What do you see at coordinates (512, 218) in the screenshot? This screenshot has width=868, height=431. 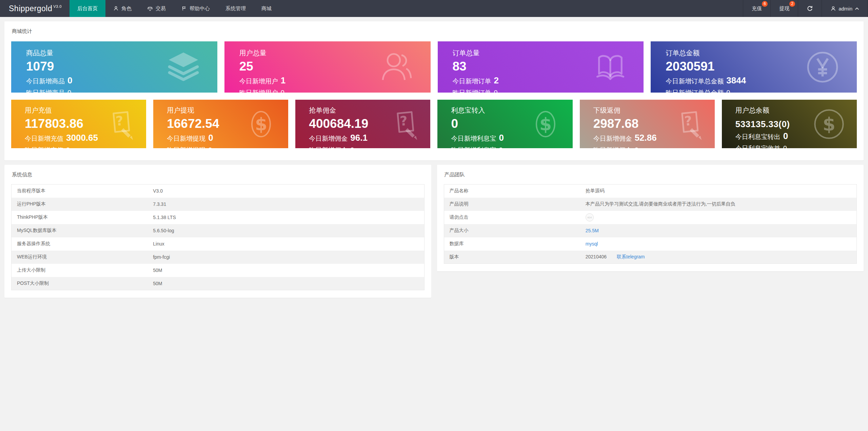 I see `product-team-row-label: 请勿点击` at bounding box center [512, 218].